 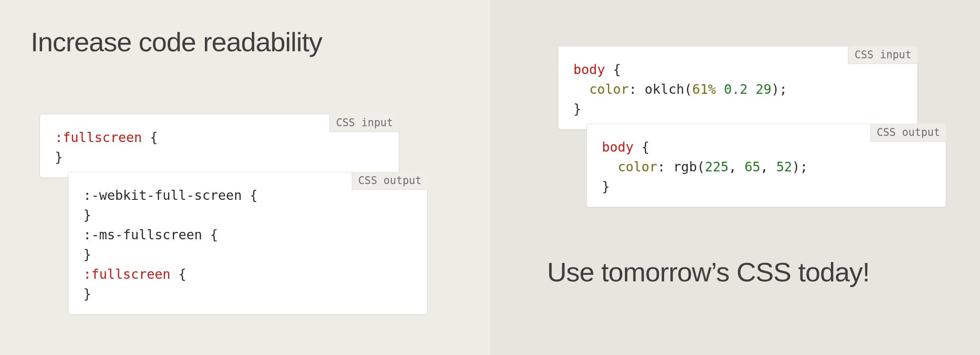 I want to click on future-css-output-code: body { color: rgb(225, 65, 52); }, so click(x=766, y=167).